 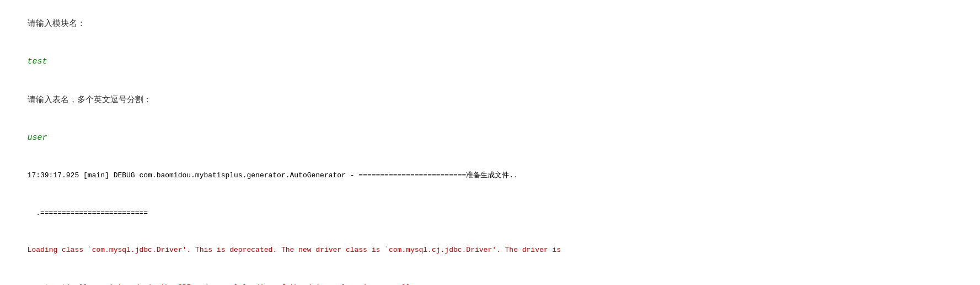 I want to click on value-module-line: test, so click(x=490, y=62).